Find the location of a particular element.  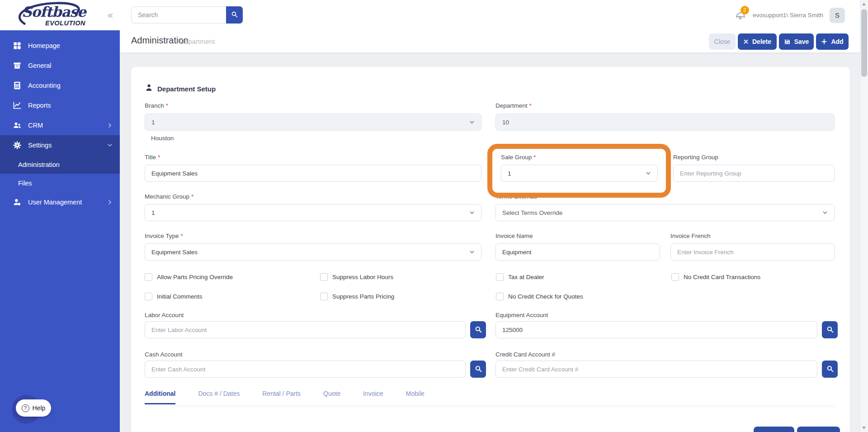

branch-select: 1 is located at coordinates (313, 122).